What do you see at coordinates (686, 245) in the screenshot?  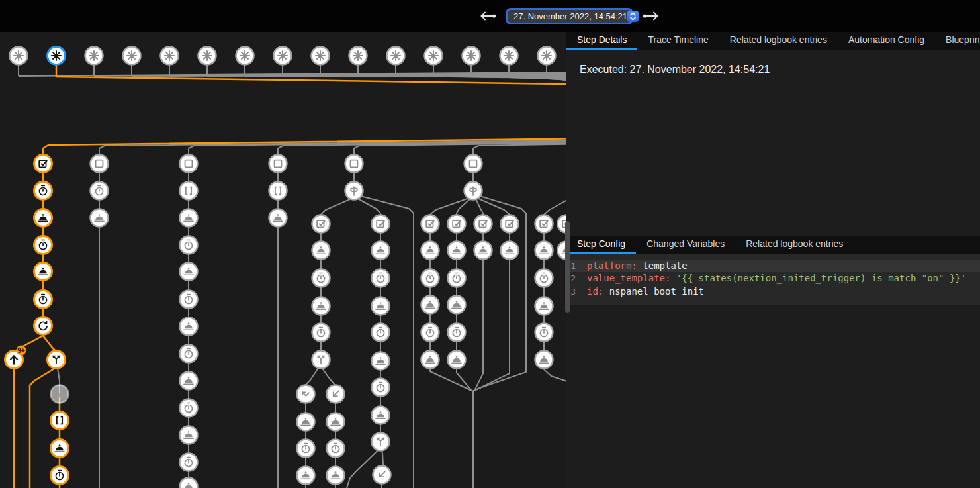 I see `tab-changed-variables: Changed Variables` at bounding box center [686, 245].